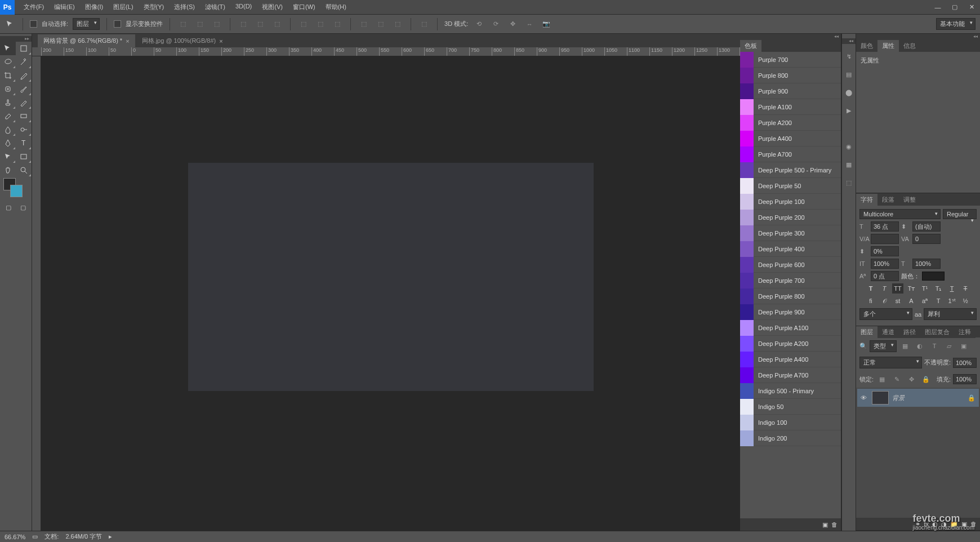 Image resolution: width=980 pixels, height=542 pixels. What do you see at coordinates (849, 92) in the screenshot?
I see `brush-panel-icon: ⬤` at bounding box center [849, 92].